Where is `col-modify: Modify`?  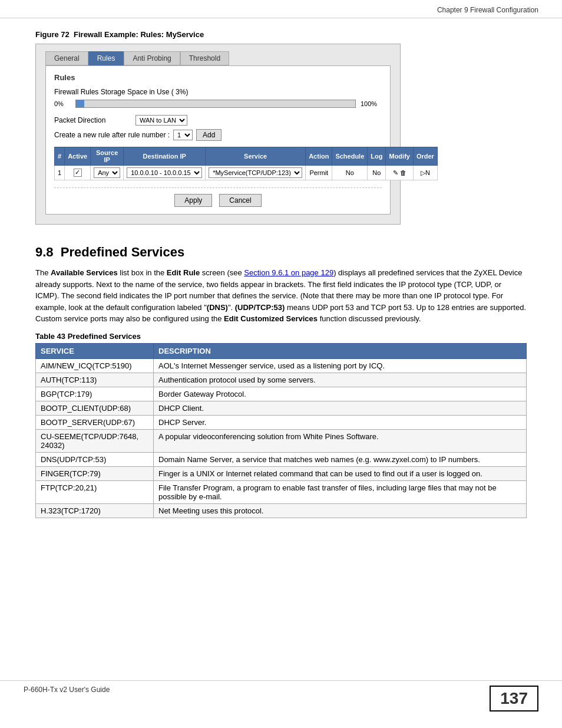 col-modify: Modify is located at coordinates (399, 157).